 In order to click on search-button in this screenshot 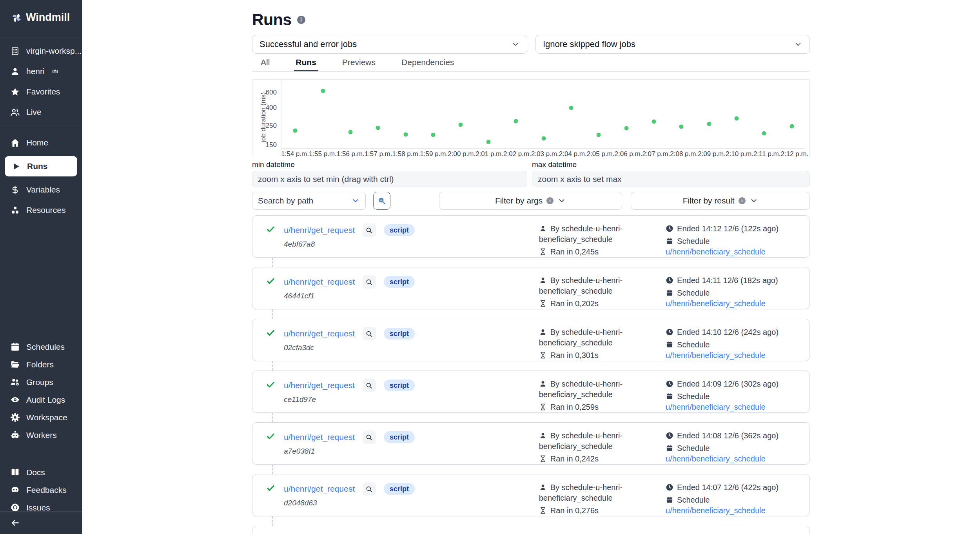, I will do `click(382, 201)`.